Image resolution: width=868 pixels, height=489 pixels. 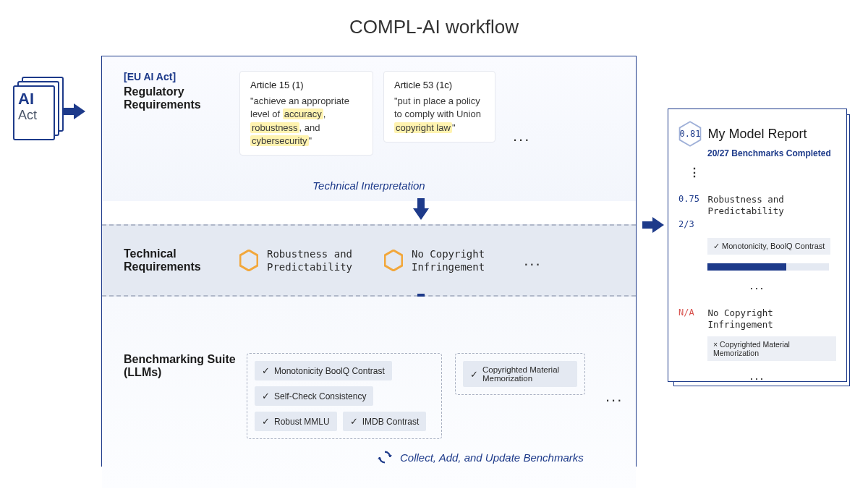 What do you see at coordinates (760, 249) in the screenshot?
I see `report-card-stack: 0.81 My Model Report 20/27 Benchmarks Co…` at bounding box center [760, 249].